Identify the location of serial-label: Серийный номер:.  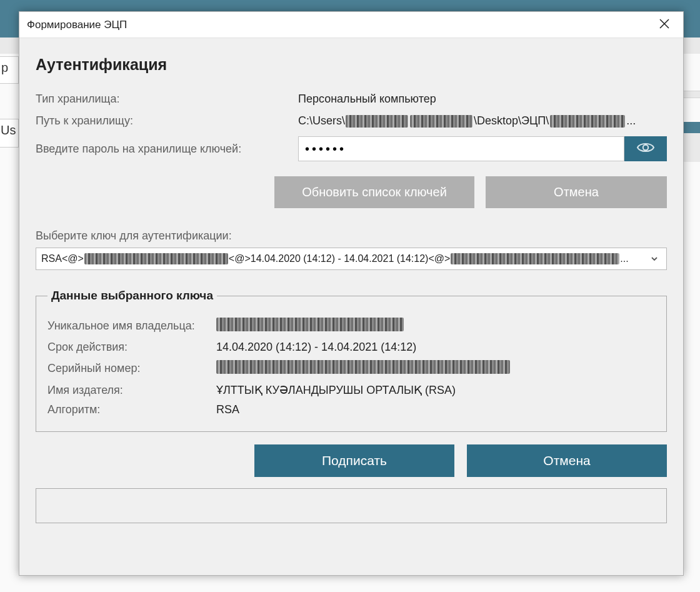
(132, 369).